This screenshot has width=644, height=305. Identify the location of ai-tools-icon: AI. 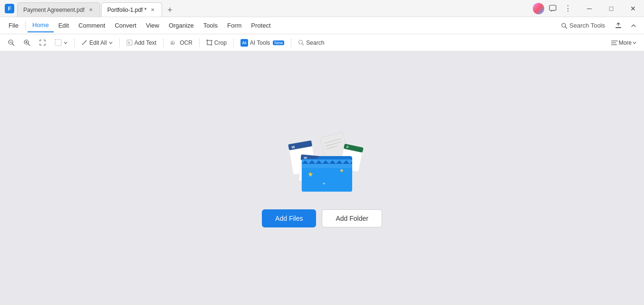
(244, 43).